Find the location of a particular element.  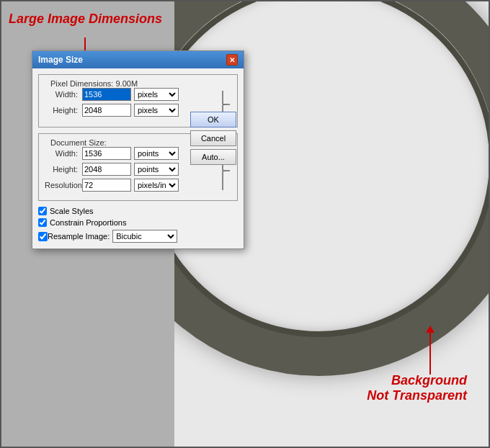

buttons-column: OK Cancel Auto... is located at coordinates (213, 138).